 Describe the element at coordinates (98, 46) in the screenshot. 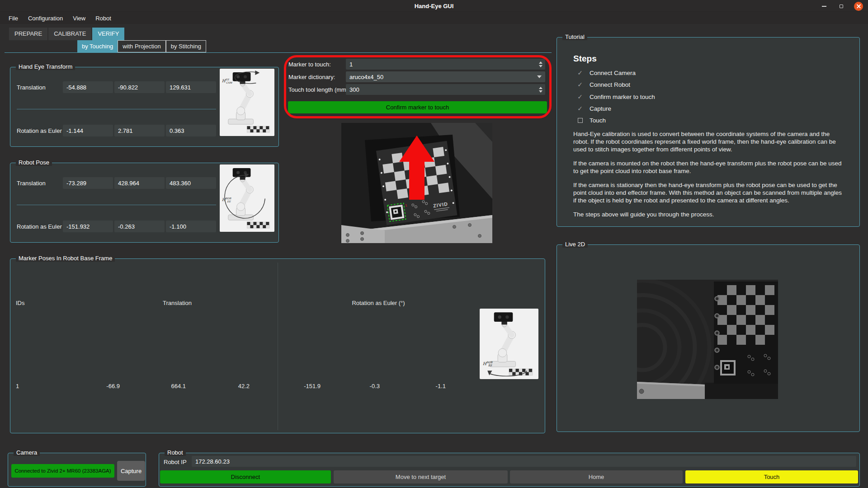

I see `subtab-by-touching: by Touching` at that location.